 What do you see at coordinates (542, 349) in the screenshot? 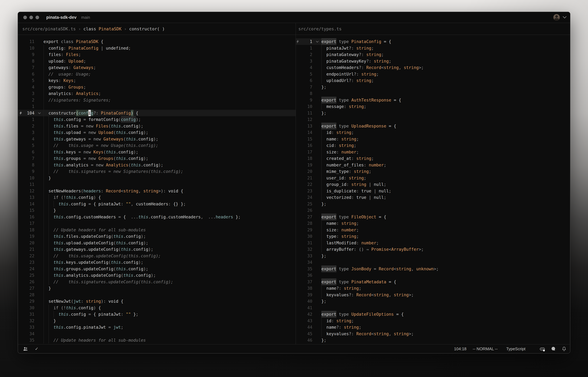
I see `copilot-icon` at bounding box center [542, 349].